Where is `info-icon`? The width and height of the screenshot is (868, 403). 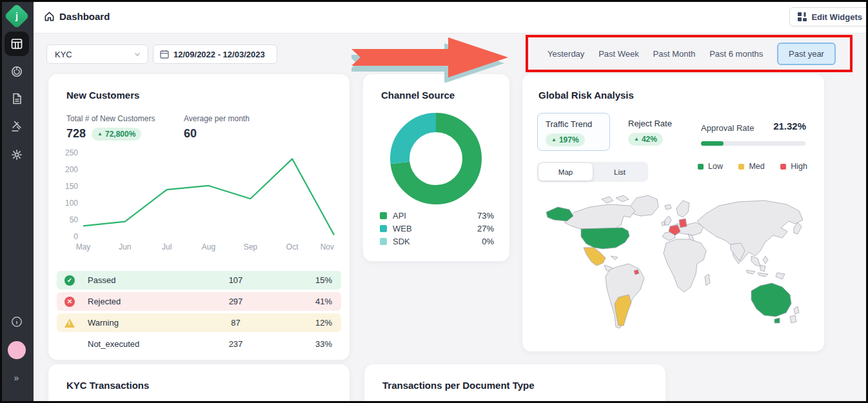 info-icon is located at coordinates (17, 322).